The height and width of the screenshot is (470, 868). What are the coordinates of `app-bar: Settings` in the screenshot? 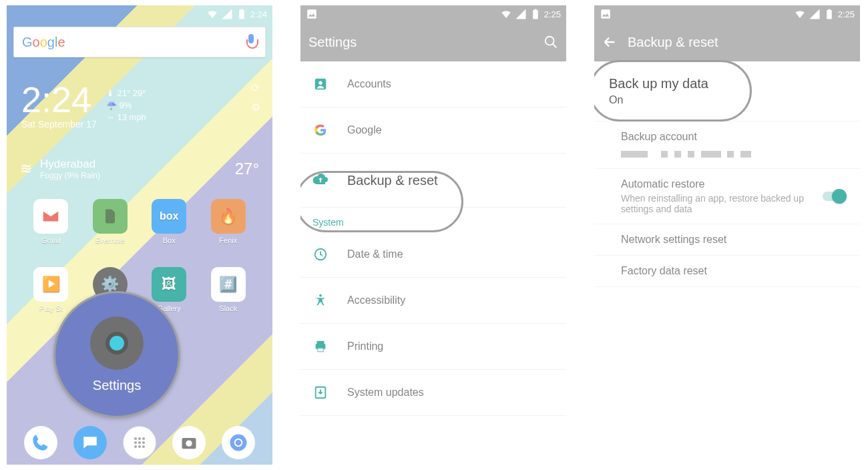 It's located at (433, 42).